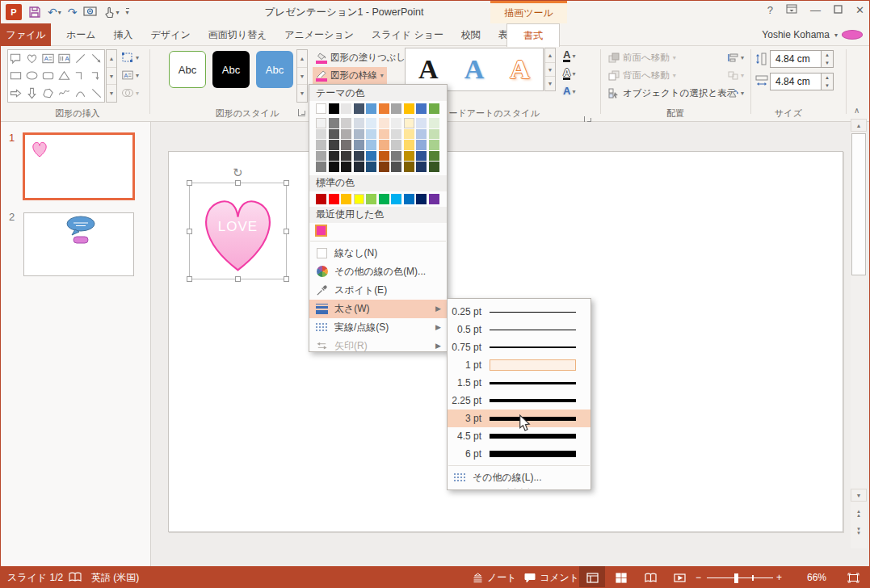  What do you see at coordinates (32, 94) in the screenshot?
I see `arrow-down-icon` at bounding box center [32, 94].